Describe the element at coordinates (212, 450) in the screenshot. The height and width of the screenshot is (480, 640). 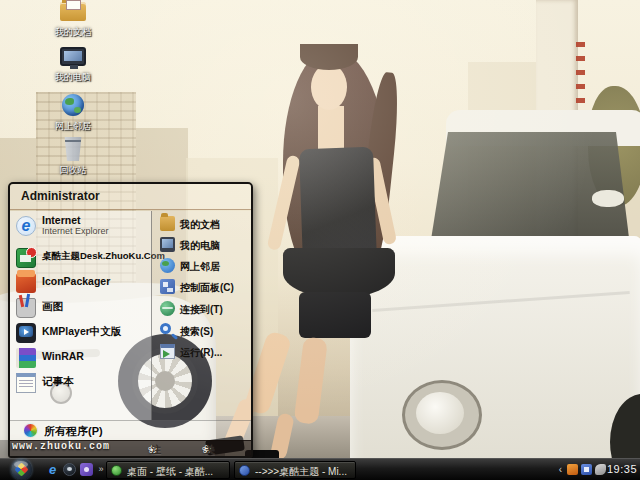
I see `shutdown-label: 关闭计算机(U)` at that location.